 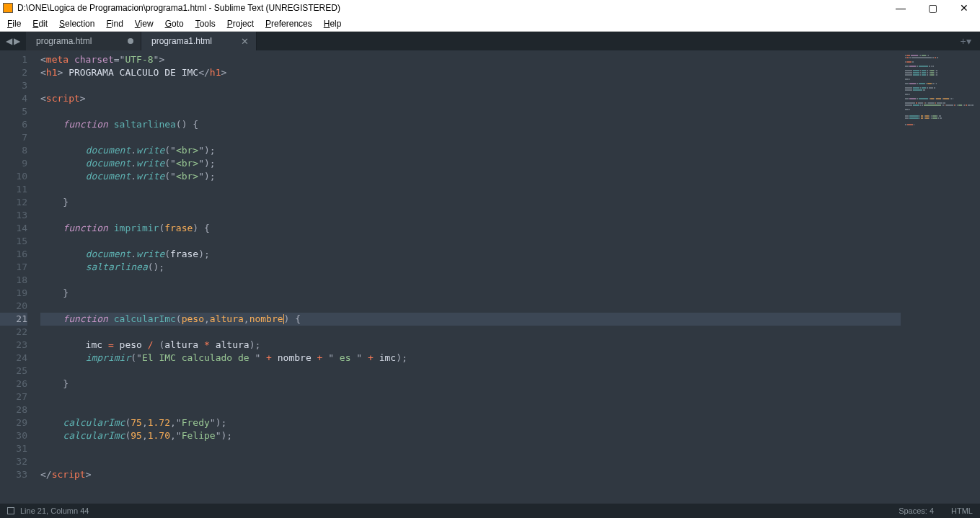 I want to click on nav-back-icon: ◀, so click(x=9, y=41).